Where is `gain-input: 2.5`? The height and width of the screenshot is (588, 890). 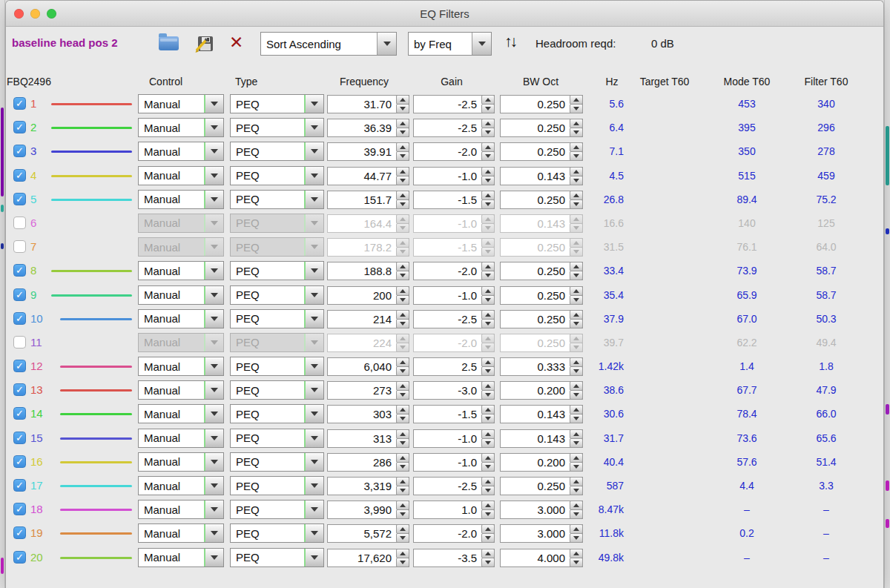 gain-input: 2.5 is located at coordinates (454, 366).